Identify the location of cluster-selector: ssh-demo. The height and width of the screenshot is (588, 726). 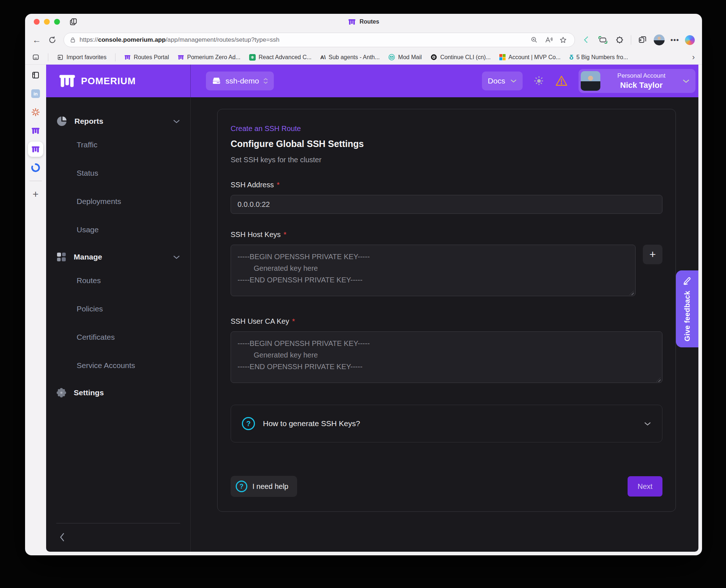
(240, 81).